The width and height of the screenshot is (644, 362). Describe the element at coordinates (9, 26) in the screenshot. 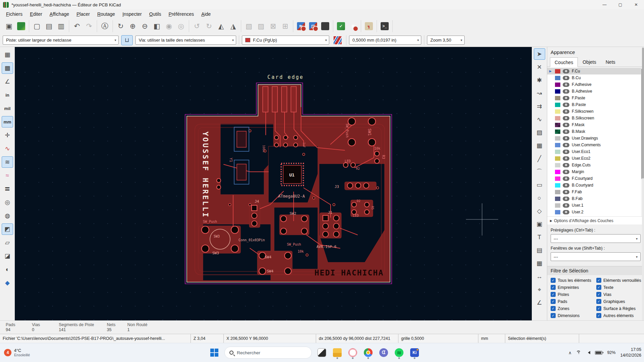

I see `save-button: ▣` at that location.